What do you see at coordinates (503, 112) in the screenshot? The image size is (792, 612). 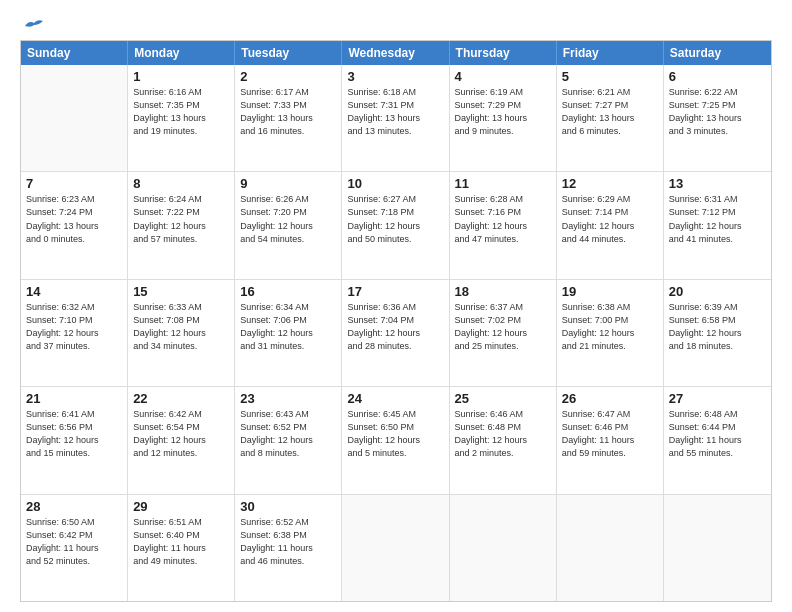 I see `day-info: Sunrise: 6:19 AM Sunset: 7:29 PM Dayligh…` at bounding box center [503, 112].